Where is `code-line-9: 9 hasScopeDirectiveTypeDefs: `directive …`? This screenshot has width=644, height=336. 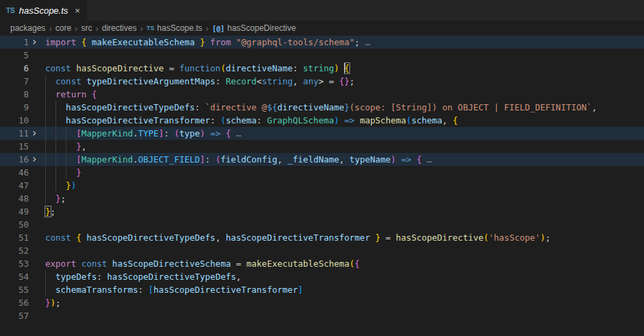 code-line-9: 9 hasScopeDirectiveTypeDefs: `directive … is located at coordinates (322, 107).